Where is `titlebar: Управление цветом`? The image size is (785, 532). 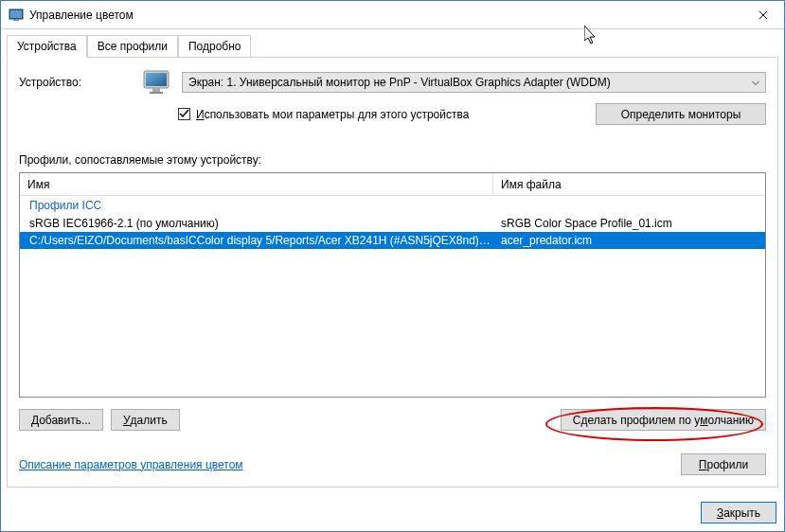
titlebar: Управление цветом is located at coordinates (392, 15).